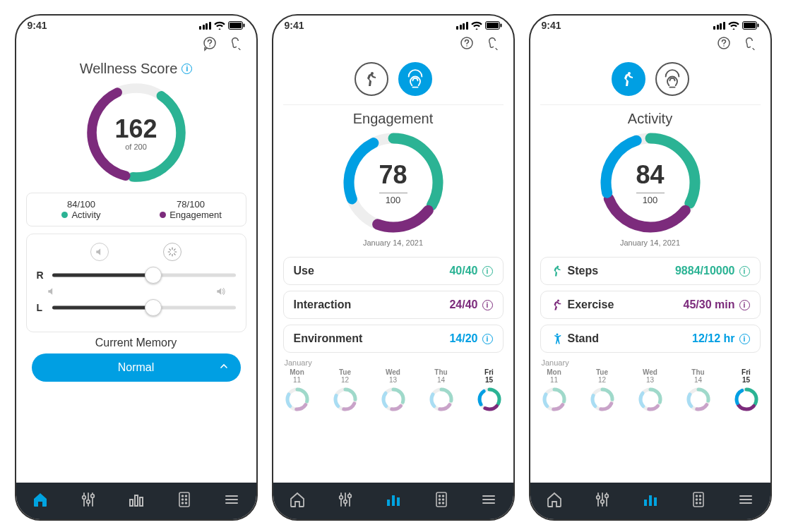 The height and width of the screenshot is (532, 786). What do you see at coordinates (136, 283) in the screenshot?
I see `volume-card: R L` at bounding box center [136, 283].